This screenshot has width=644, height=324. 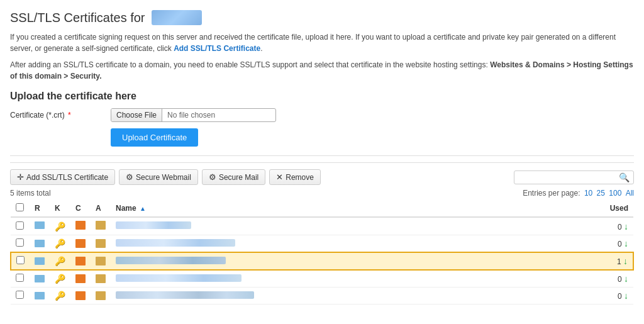 I want to click on entries-per-page: Entries per page: 10 25 100 All, so click(x=577, y=193).